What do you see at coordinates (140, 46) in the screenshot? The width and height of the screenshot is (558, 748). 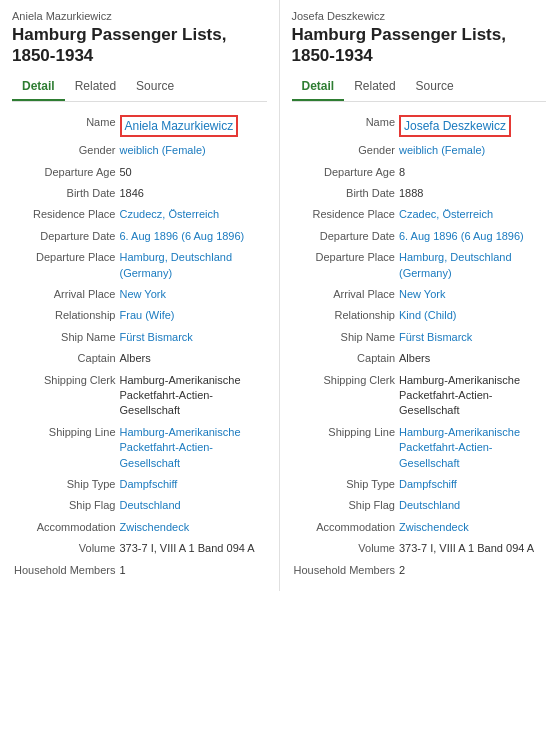 I see `record-title: Hamburg Passenger Lists, 1850-1934` at bounding box center [140, 46].